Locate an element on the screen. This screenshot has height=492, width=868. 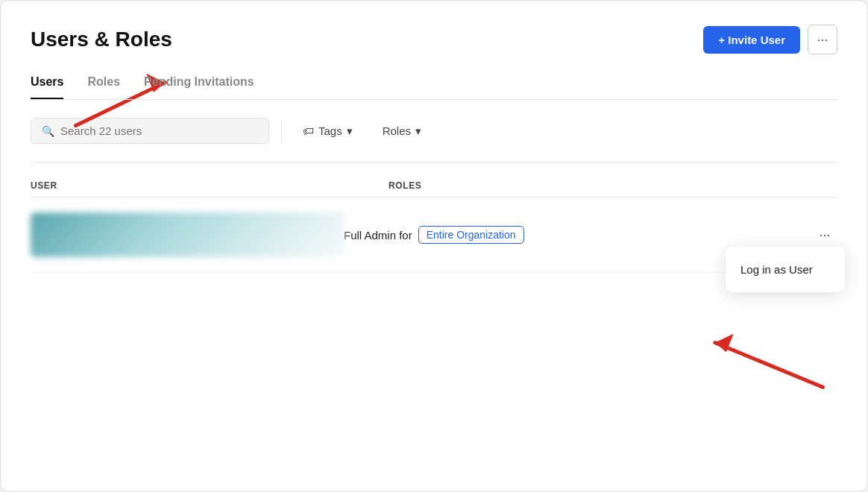
row-more-button: ··· is located at coordinates (825, 235).